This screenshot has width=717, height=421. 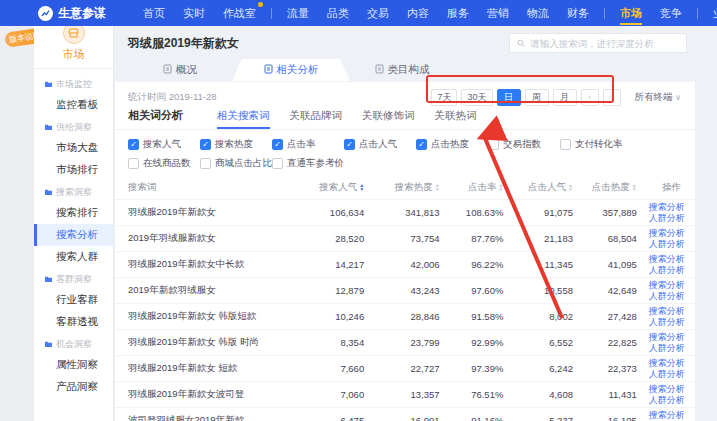 What do you see at coordinates (205, 395) in the screenshot?
I see `keyword-cell: 羽绒服2019年新款女波司登` at bounding box center [205, 395].